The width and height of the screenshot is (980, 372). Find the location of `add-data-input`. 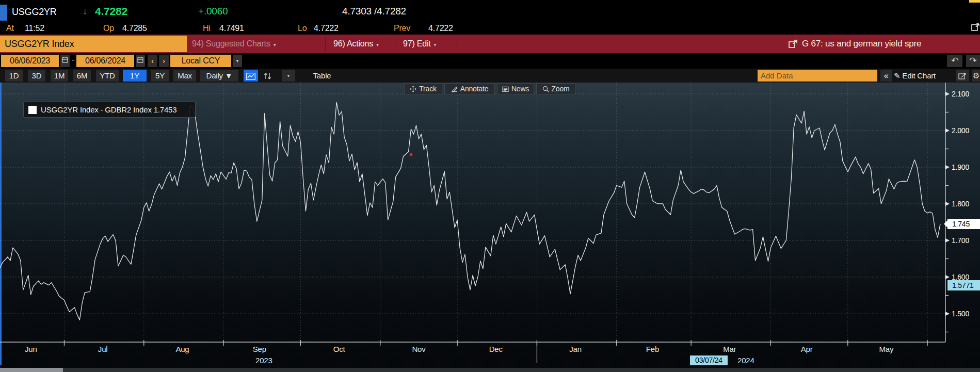

add-data-input is located at coordinates (817, 75).